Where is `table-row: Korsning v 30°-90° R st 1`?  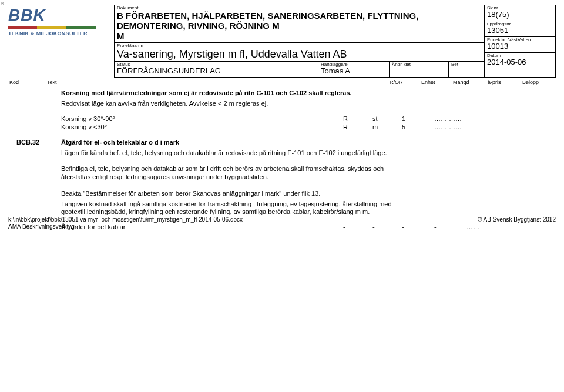 table-row: Korsning v 30°-90° R st 1 is located at coordinates (308, 119).